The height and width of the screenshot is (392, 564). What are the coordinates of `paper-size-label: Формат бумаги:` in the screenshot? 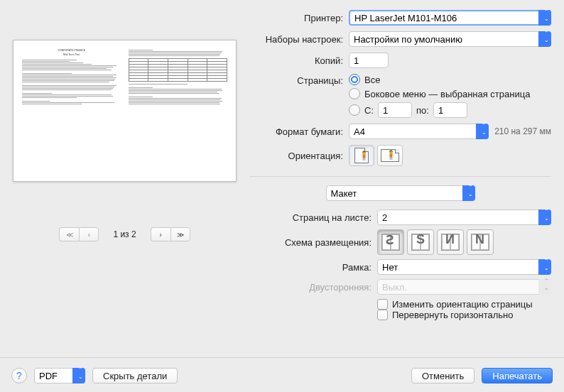 It's located at (296, 132).